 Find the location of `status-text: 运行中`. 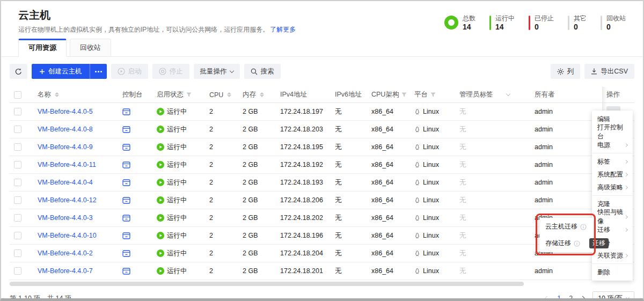

status-text: 运行中 is located at coordinates (177, 236).